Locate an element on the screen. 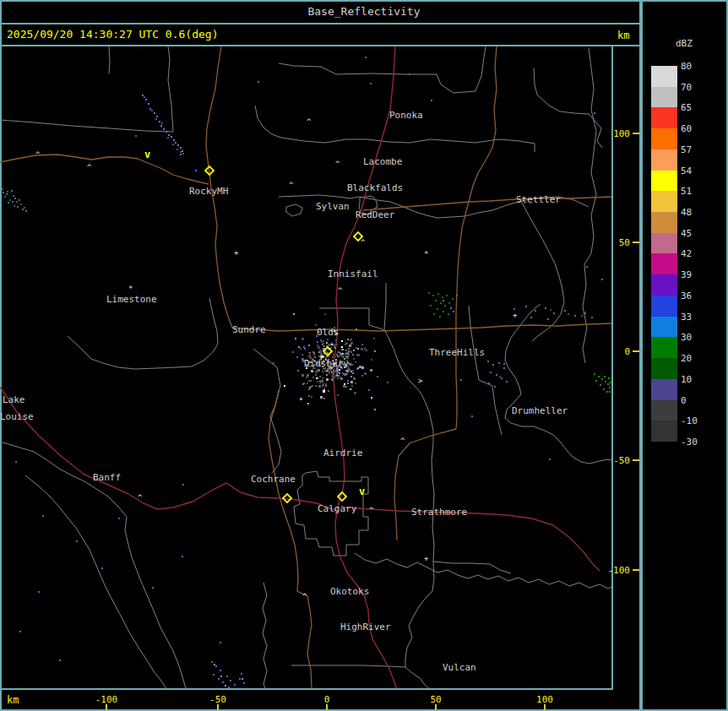 This screenshot has height=711, width=728. scale-tick-label: 51 is located at coordinates (686, 191).